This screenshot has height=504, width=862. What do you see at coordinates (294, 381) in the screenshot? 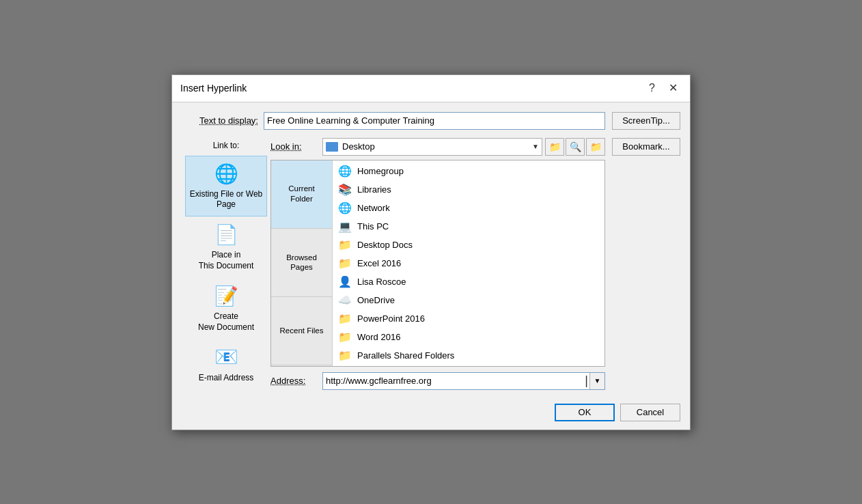
I see `address-label: Address:` at bounding box center [294, 381].